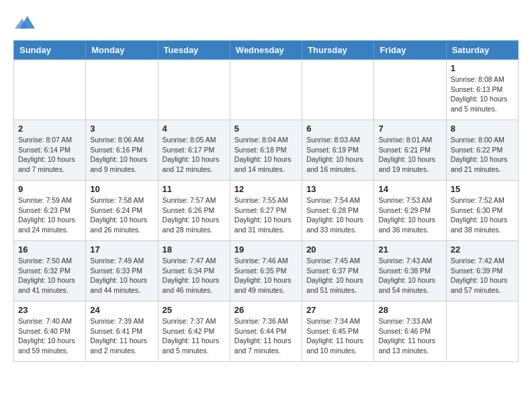  What do you see at coordinates (193, 150) in the screenshot?
I see `calendar-cell: 4Sunrise: 8:05 AM Sunset: 6:17 PM Daylig…` at bounding box center [193, 150].